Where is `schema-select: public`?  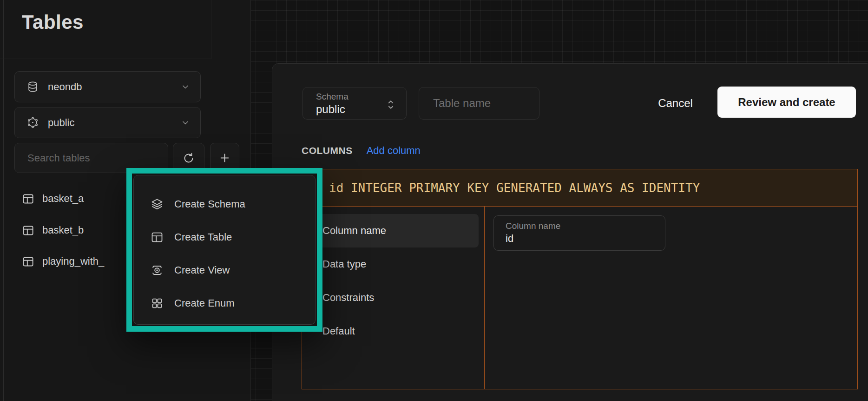
schema-select: public is located at coordinates (108, 123).